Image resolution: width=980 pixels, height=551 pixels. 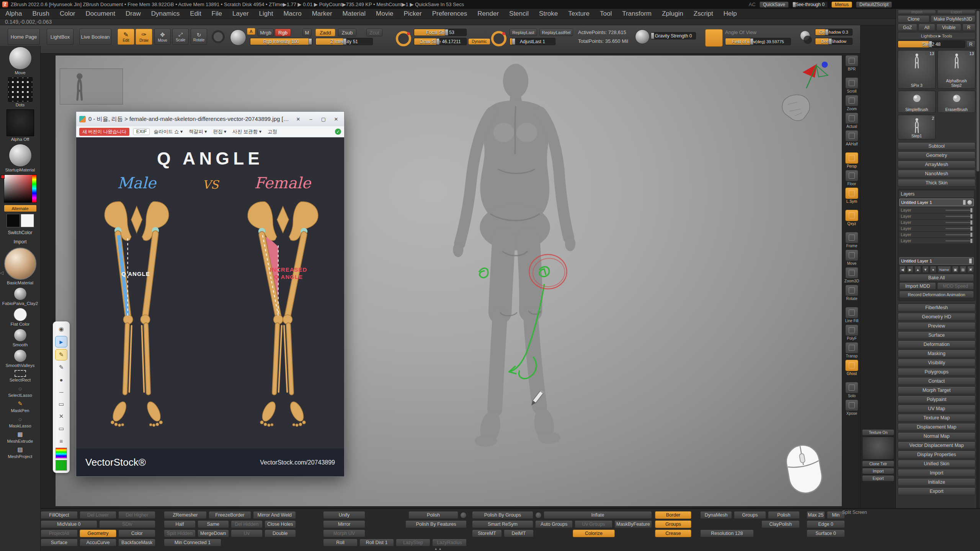 What do you see at coordinates (936, 202) in the screenshot?
I see `active-layer-row: Untitled Layer 1` at bounding box center [936, 202].